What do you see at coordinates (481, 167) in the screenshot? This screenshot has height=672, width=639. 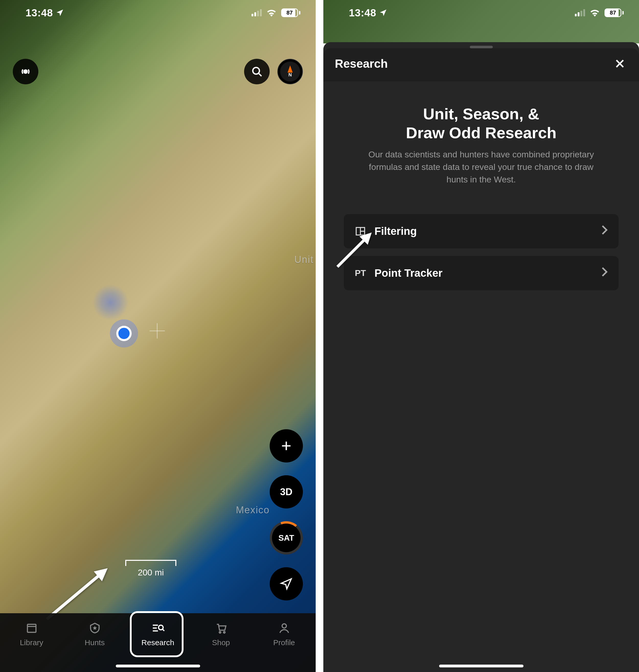 I see `hero-subtitle: Our data scientists and hunters have com…` at bounding box center [481, 167].